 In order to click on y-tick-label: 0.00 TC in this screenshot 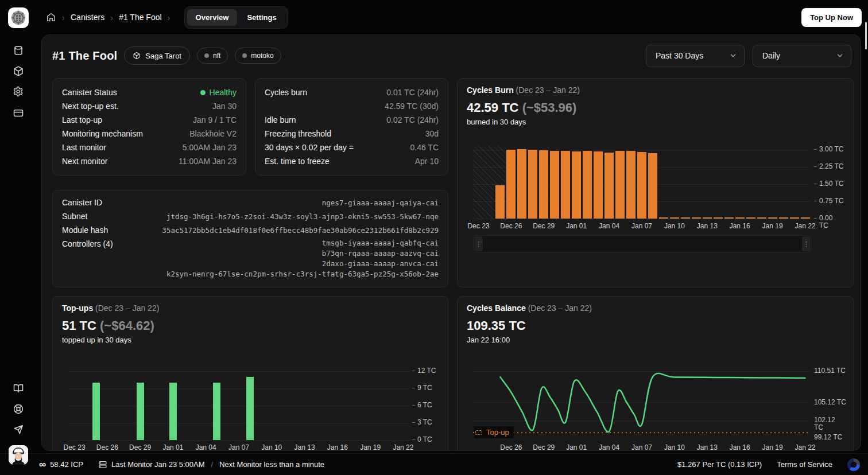, I will do `click(823, 222)`.